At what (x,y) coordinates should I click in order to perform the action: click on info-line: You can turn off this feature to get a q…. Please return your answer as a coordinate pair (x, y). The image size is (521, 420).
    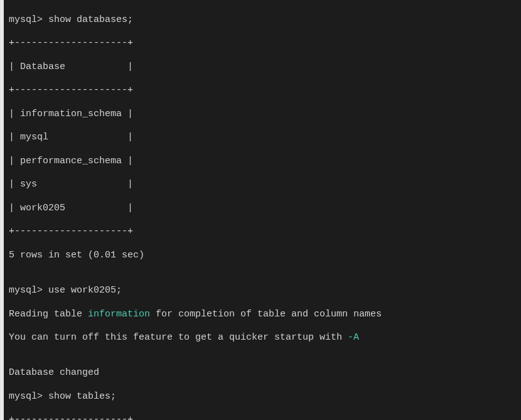
    Looking at the image, I should click on (262, 338).